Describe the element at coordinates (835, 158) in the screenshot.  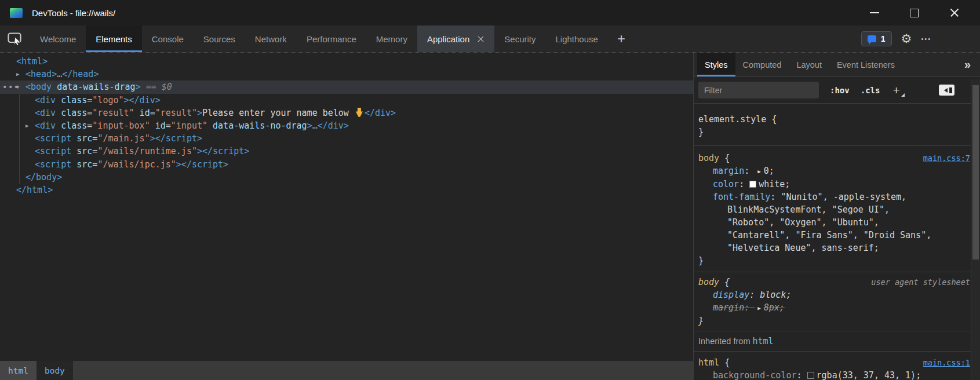
I see `rule-selector: main.css:7body {` at that location.